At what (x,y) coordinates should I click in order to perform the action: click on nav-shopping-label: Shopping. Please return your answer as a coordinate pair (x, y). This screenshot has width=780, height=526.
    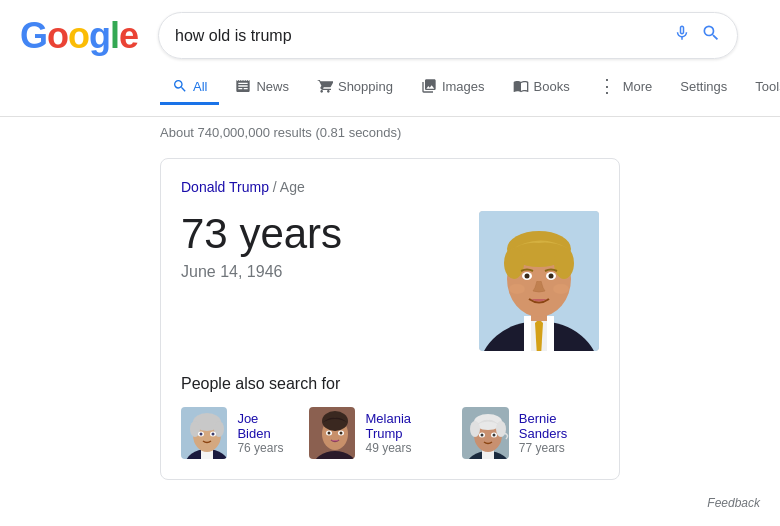
    Looking at the image, I should click on (366, 86).